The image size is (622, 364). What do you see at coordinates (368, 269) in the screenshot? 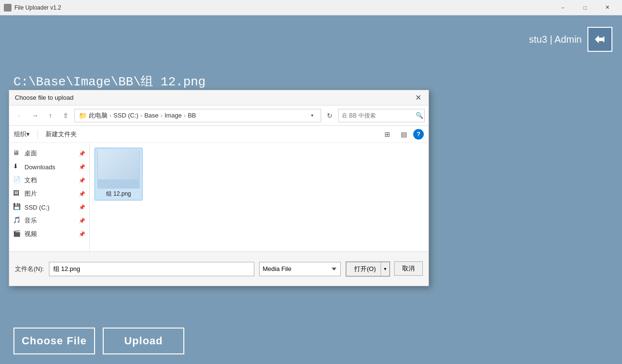
I see `open-button-group: 打开(O) ▾` at bounding box center [368, 269].